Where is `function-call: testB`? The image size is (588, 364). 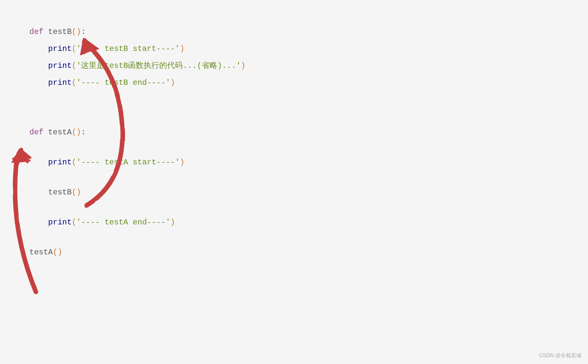 function-call: testB is located at coordinates (60, 192).